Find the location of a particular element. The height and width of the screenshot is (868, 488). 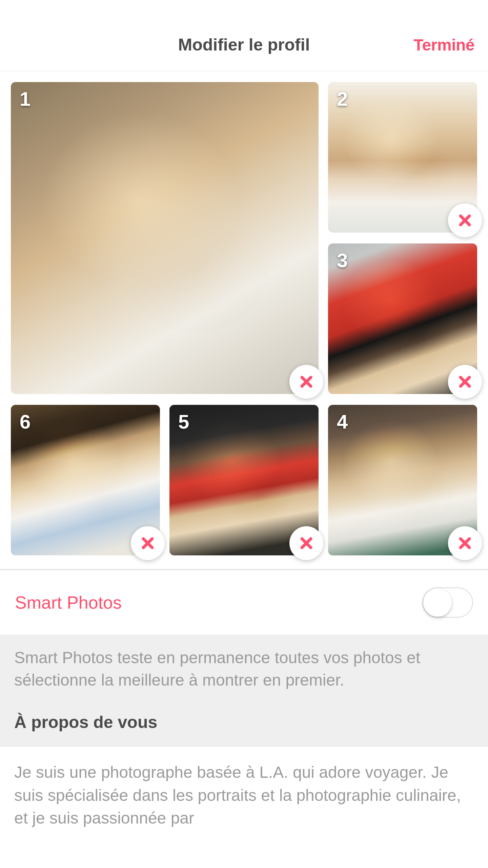

bio-text: Je suis une photographe basée à L.A. qui… is located at coordinates (244, 795).